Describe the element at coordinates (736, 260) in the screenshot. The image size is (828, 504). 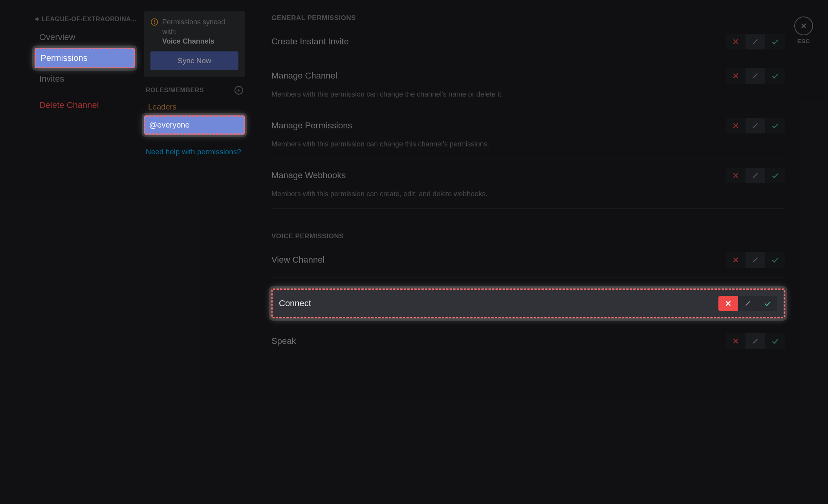
I see `perm-view-channel-deny` at that location.